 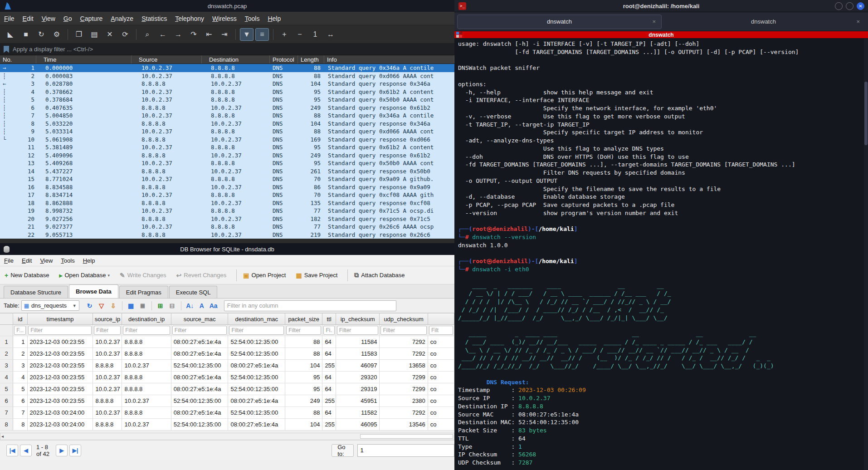 What do you see at coordinates (110, 34) in the screenshot?
I see `close-file-icon: ✕` at bounding box center [110, 34].